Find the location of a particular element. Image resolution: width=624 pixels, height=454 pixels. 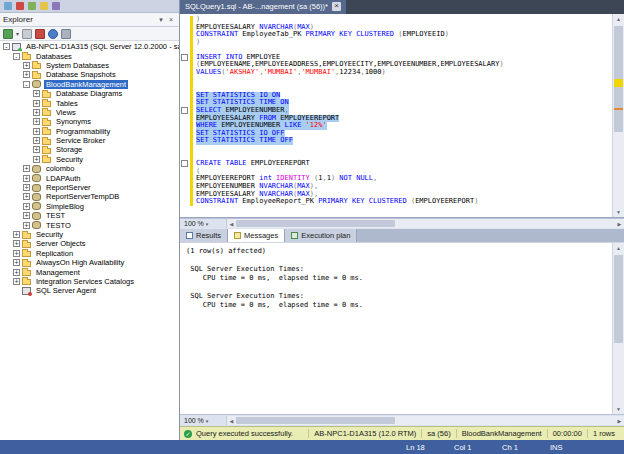

tree-item: +Server Objects is located at coordinates (90, 244).